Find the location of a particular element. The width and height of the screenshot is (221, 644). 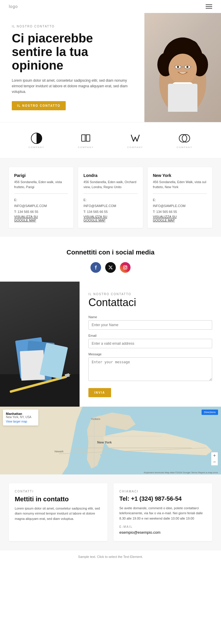

hero-person-illustration is located at coordinates (183, 68).